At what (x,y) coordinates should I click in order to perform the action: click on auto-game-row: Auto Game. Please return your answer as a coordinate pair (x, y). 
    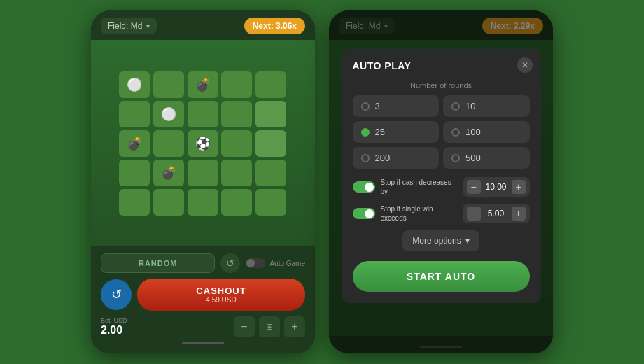
    Looking at the image, I should click on (276, 263).